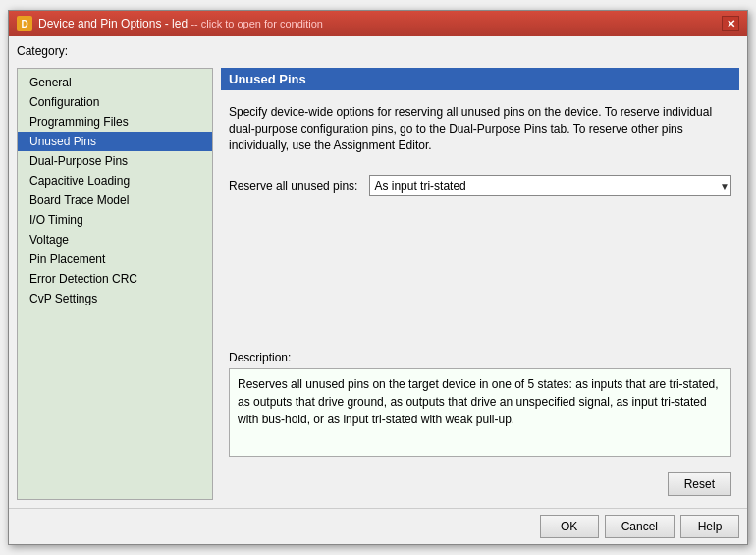  What do you see at coordinates (115, 141) in the screenshot?
I see `sidebar-item-unused-pins: Unused Pins` at bounding box center [115, 141].